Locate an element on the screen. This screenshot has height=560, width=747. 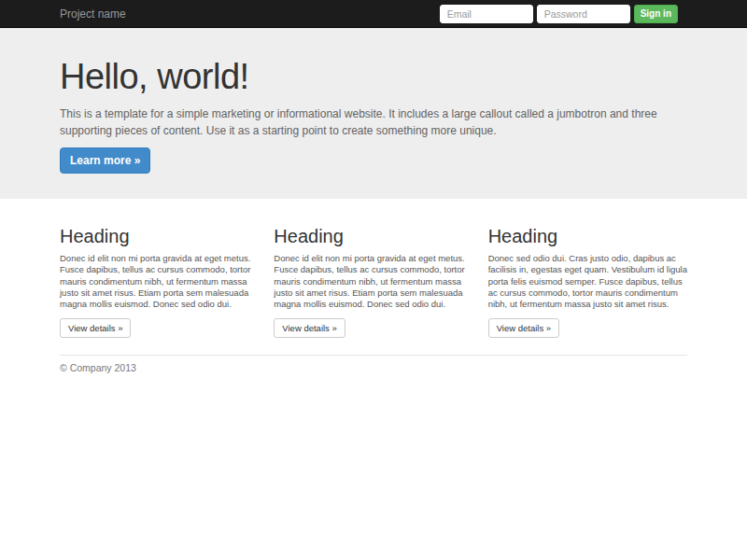
password-field is located at coordinates (584, 14).